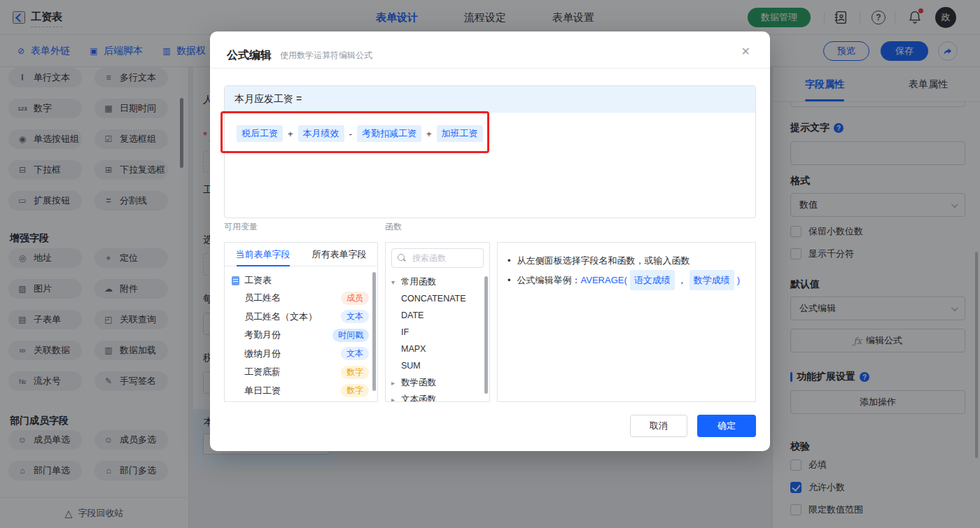 This screenshot has height=528, width=980. Describe the element at coordinates (486, 335) in the screenshot. I see `functions-scrollbar` at that location.